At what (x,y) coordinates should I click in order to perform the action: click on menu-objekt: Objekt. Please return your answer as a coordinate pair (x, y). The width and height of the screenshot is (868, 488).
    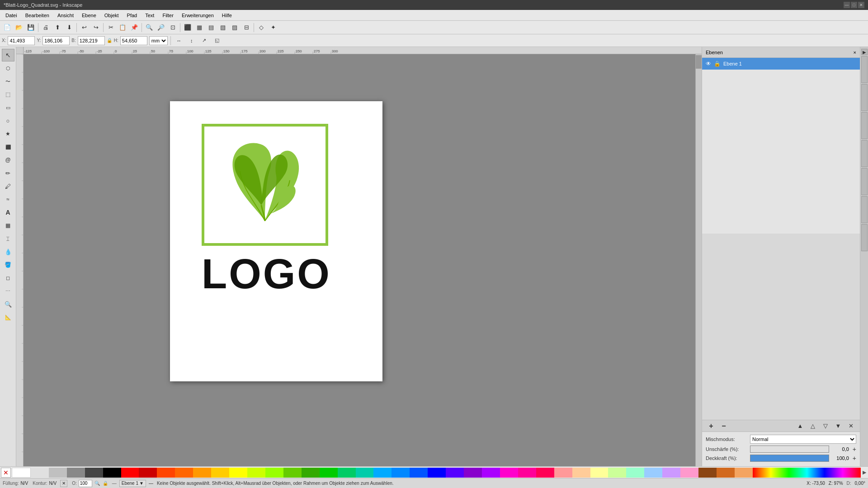
    Looking at the image, I should click on (112, 15).